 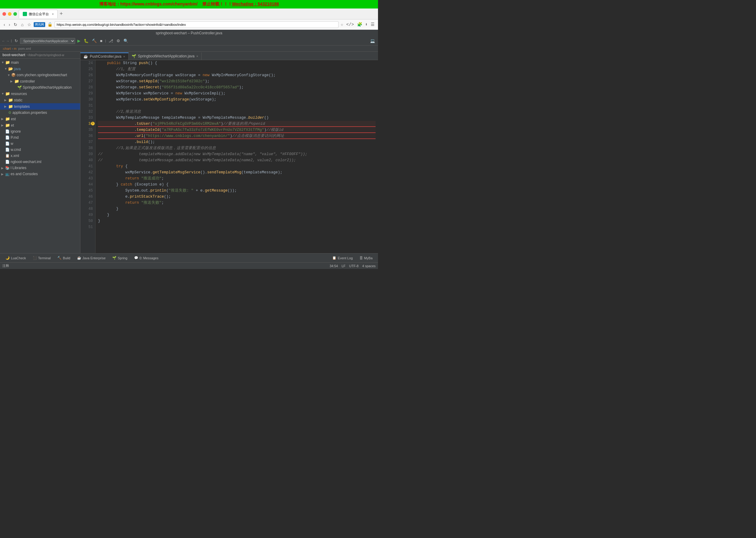 What do you see at coordinates (206, 76) in the screenshot?
I see `new-kw-26: new` at bounding box center [206, 76].